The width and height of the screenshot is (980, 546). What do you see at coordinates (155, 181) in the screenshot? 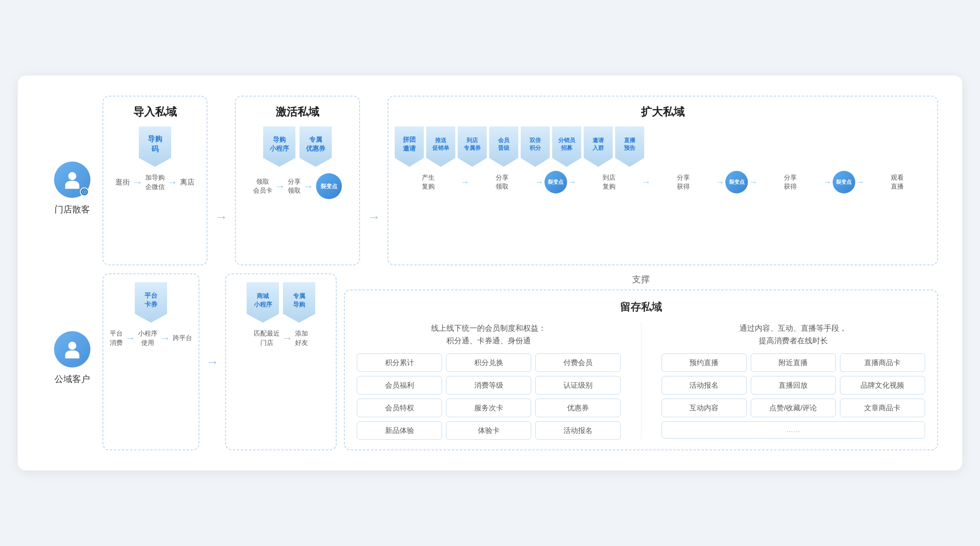
I see `daoru-region: 导入私域 导购码 逛街 → 加导购企微信 → 离店` at bounding box center [155, 181].